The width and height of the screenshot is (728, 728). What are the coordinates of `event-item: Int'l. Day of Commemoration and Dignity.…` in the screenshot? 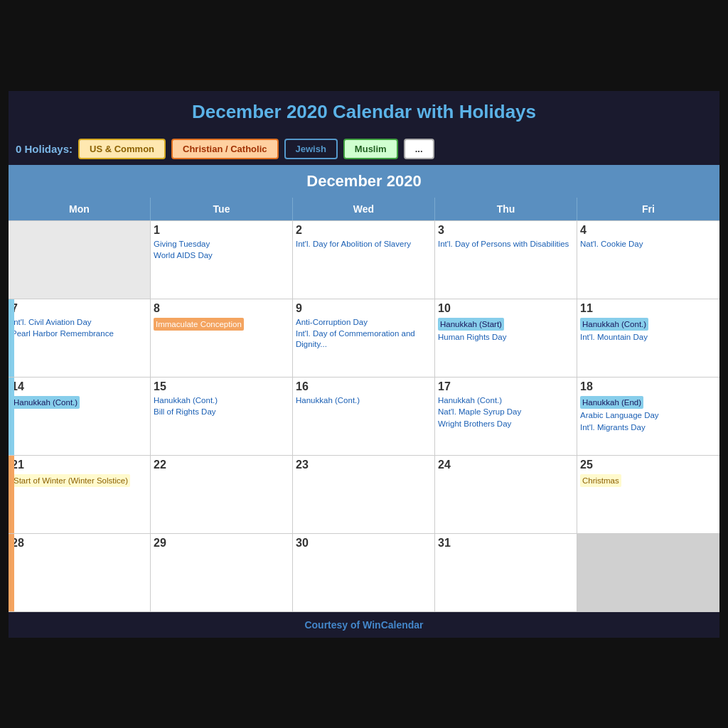 It's located at (364, 339).